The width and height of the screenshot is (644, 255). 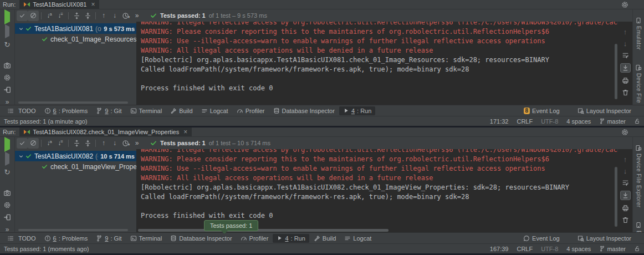 I want to click on caret-position-widget: 167:39, so click(x=499, y=249).